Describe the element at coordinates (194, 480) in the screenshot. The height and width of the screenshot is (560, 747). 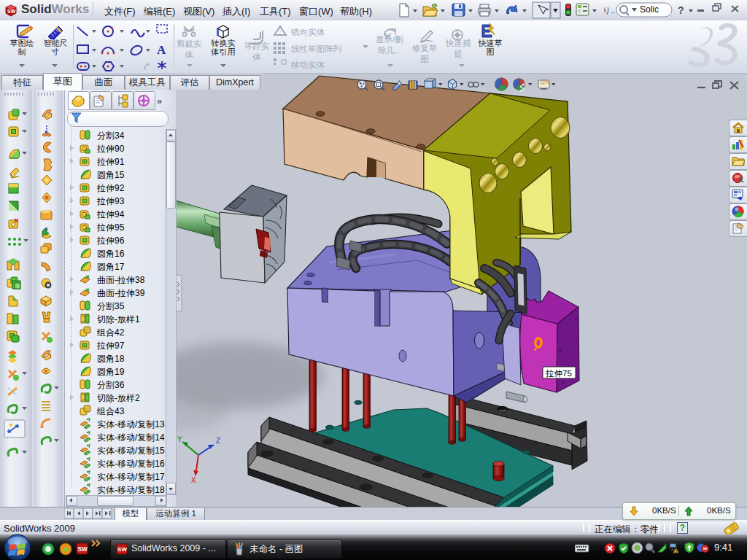
I see `svg-text: X` at that location.